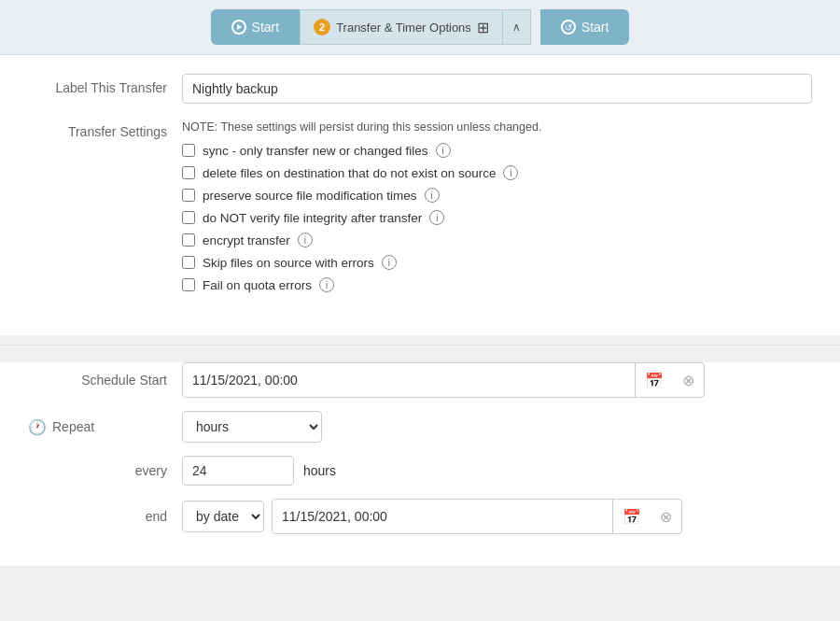 The width and height of the screenshot is (840, 621). I want to click on play-icon, so click(239, 27).